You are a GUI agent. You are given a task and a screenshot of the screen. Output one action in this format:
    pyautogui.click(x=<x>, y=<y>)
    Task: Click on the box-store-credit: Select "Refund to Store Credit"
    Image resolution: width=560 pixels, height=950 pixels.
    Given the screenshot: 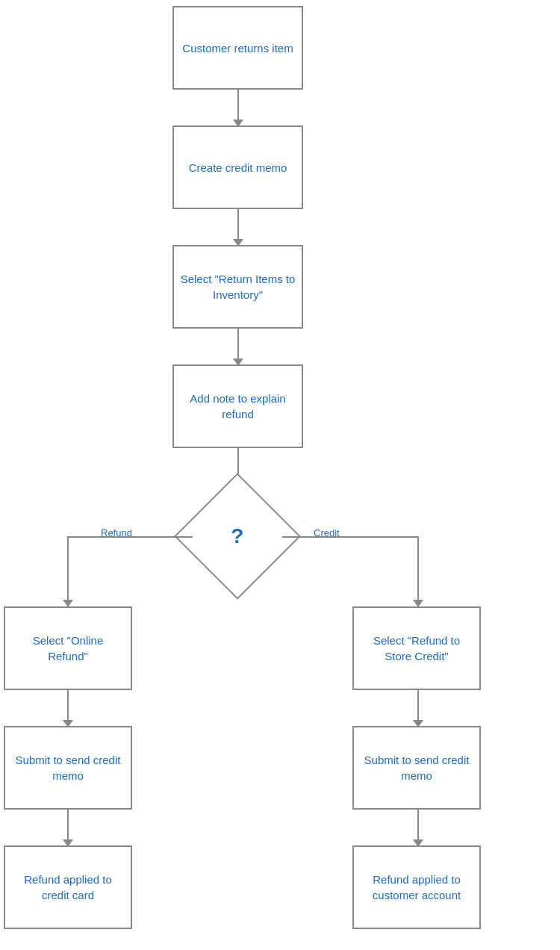 What is the action you would take?
    pyautogui.click(x=417, y=648)
    